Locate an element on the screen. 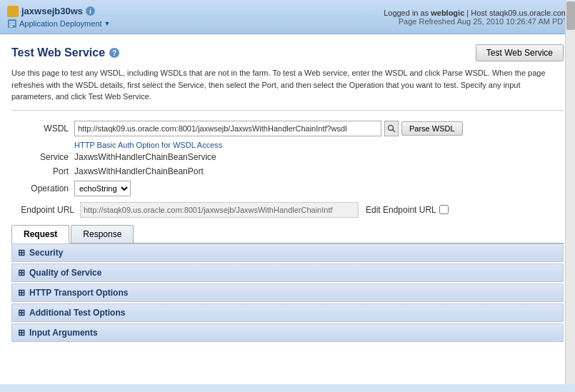  edit-endpoint-checkbox is located at coordinates (444, 210).